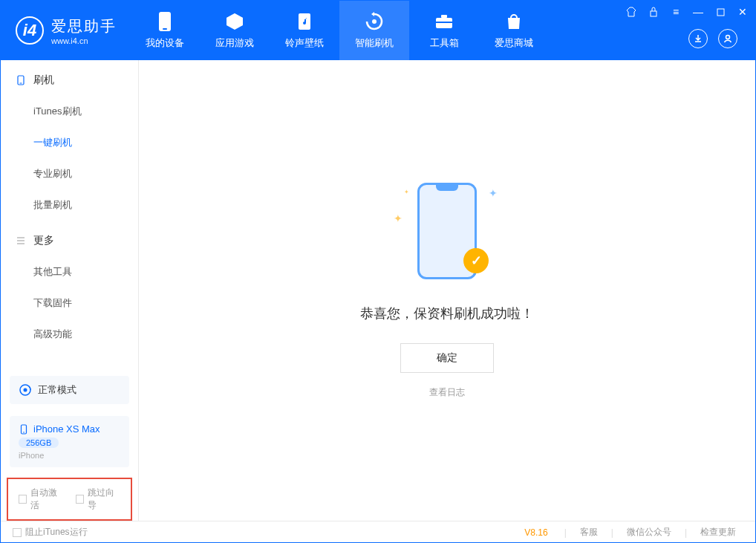 The width and height of the screenshot is (756, 543). Describe the element at coordinates (70, 303) in the screenshot. I see `sidebar-item-firmware: 下载固件` at that location.